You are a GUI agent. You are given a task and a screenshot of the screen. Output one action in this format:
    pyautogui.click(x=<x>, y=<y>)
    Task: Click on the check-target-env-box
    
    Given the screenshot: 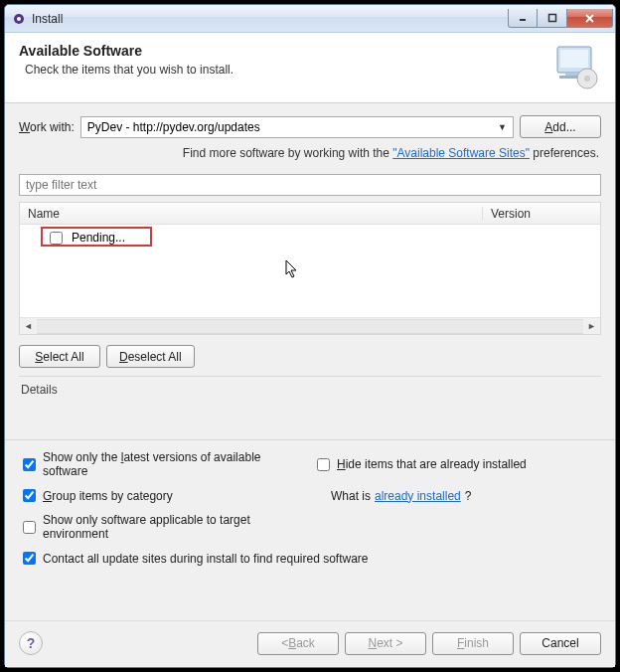 What is the action you would take?
    pyautogui.click(x=30, y=527)
    